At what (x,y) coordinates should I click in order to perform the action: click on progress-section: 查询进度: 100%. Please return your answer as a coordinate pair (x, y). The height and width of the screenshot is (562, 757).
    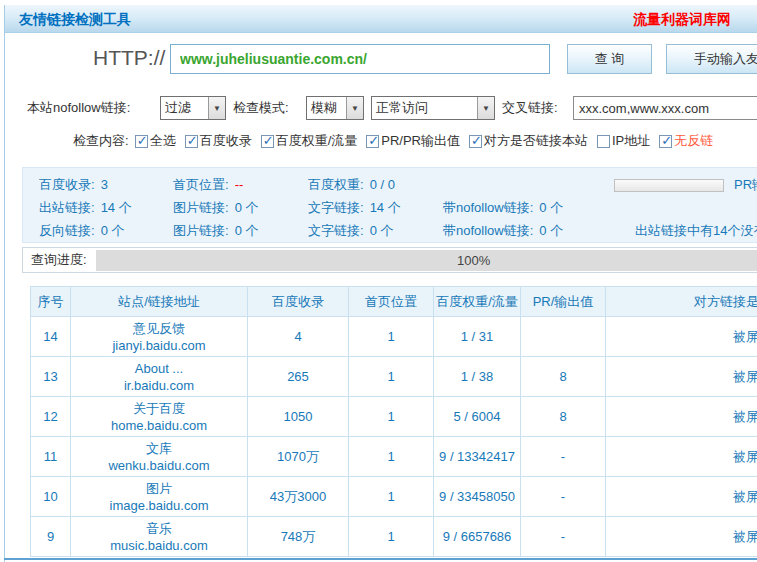
    Looking at the image, I should click on (390, 260).